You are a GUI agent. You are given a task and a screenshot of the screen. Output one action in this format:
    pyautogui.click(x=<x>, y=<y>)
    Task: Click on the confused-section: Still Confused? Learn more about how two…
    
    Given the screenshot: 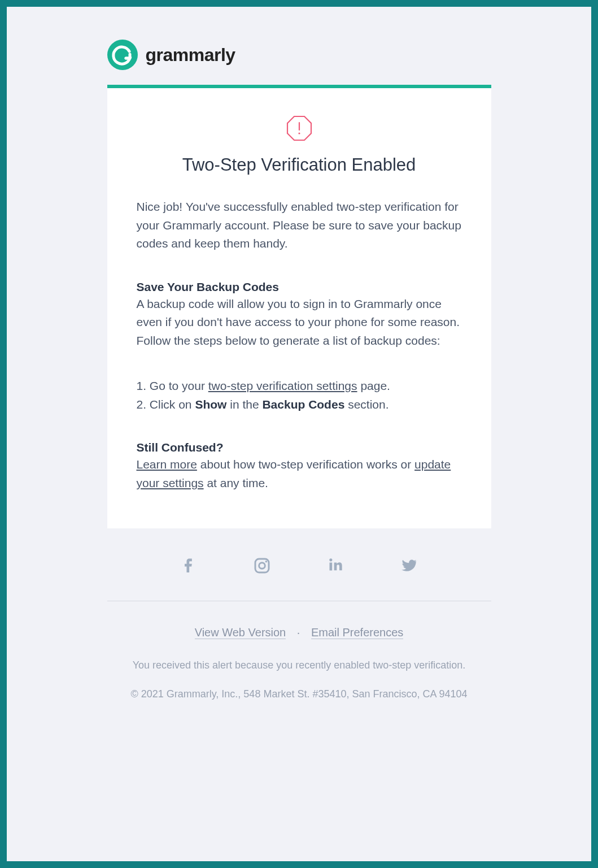 What is the action you would take?
    pyautogui.click(x=299, y=467)
    